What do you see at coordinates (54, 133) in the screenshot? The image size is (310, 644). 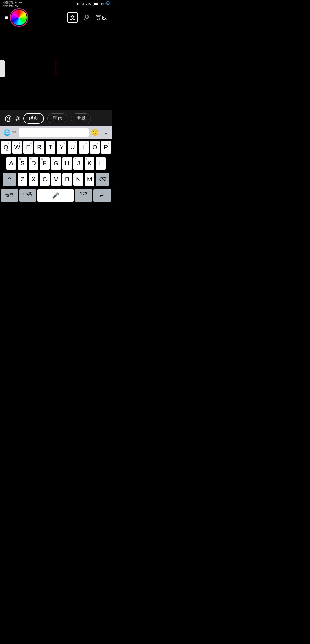 I see `keyboard-input-area` at bounding box center [54, 133].